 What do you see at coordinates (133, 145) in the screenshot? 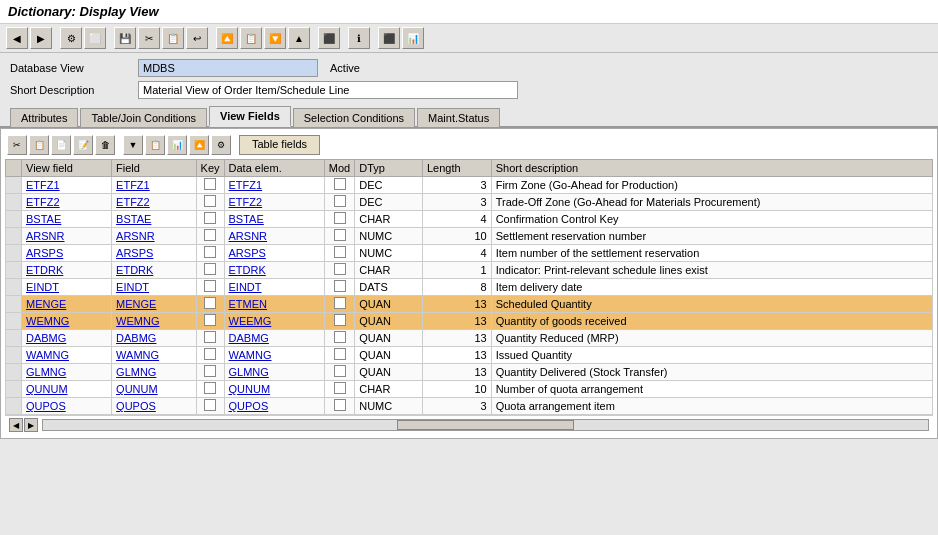
I see `filter-btn: ▼` at bounding box center [133, 145].